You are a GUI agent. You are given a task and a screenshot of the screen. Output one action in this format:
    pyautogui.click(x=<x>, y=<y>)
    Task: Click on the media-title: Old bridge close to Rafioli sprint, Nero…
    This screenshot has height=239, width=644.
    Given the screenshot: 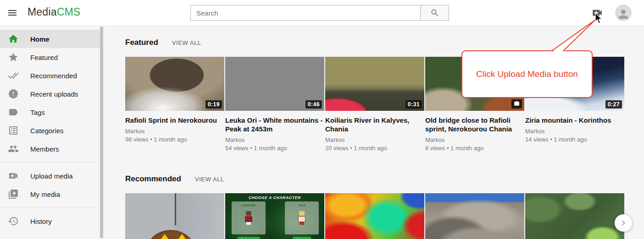 What is the action you would take?
    pyautogui.click(x=475, y=125)
    